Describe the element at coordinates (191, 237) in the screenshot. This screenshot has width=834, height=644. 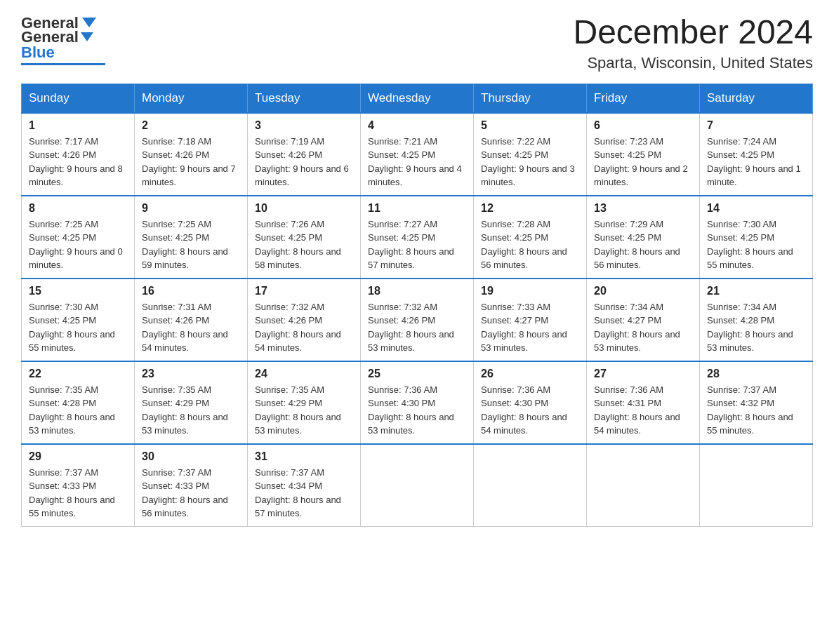
I see `table-row: 9 Sunrise: 7:25 AMSunset: 4:25 PMDayligh…` at that location.